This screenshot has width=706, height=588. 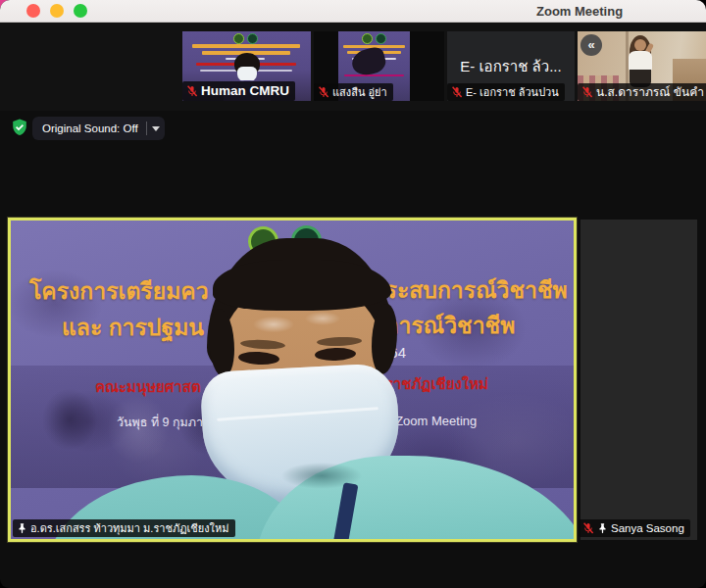 I want to click on participant-display-name: E- เอกราช ล้ว..., so click(x=511, y=67).